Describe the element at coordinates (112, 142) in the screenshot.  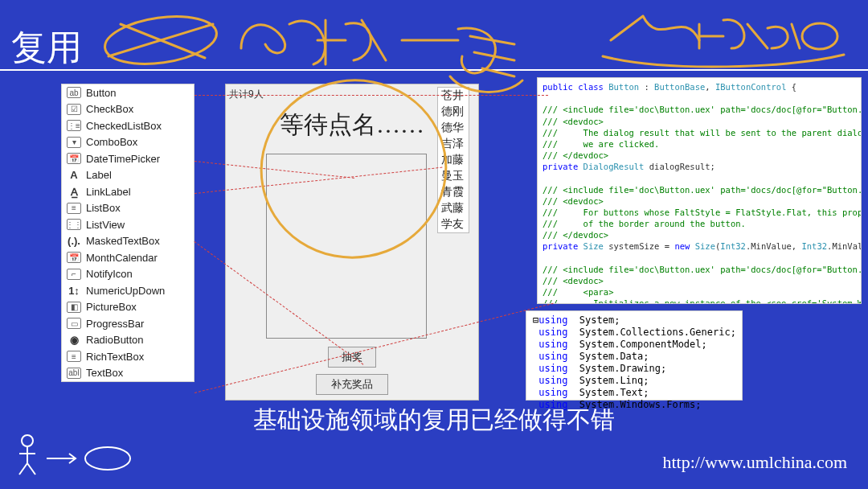
I see `control-label: ComboBox` at that location.